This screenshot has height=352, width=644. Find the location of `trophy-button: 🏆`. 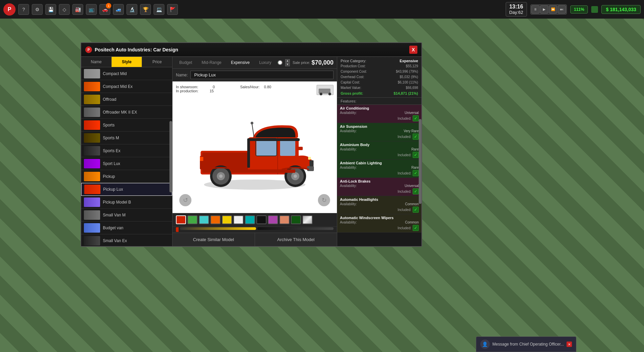

trophy-button: 🏆 is located at coordinates (145, 9).